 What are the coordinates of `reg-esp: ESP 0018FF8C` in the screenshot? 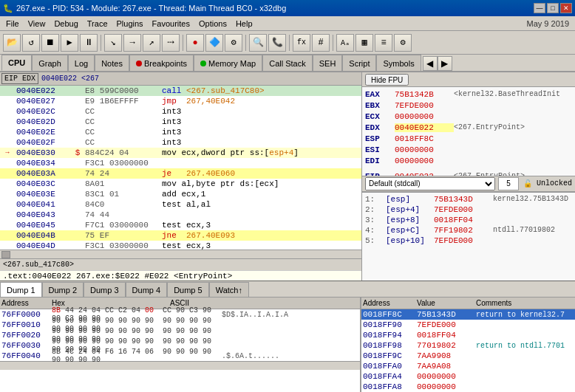 It's located at (469, 139).